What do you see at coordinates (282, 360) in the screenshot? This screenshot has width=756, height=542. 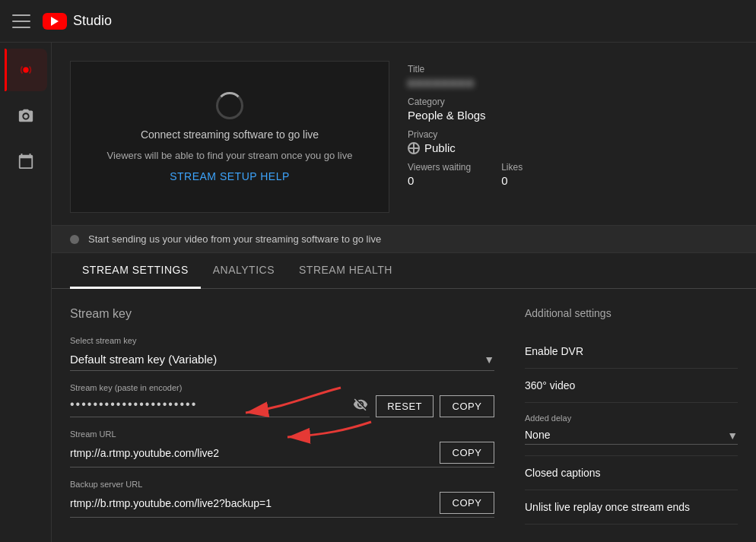 I see `select-key-wrapper: Default stream key (Variable) ▼` at bounding box center [282, 360].